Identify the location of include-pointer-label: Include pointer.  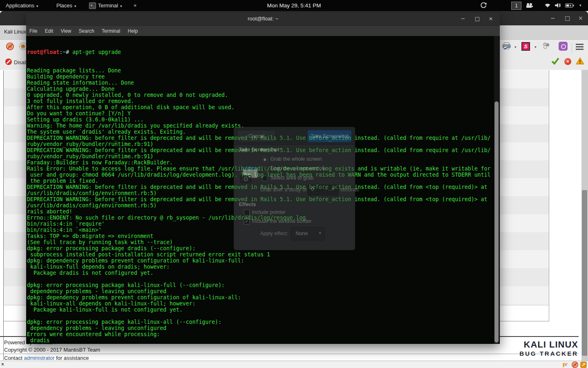
(269, 212).